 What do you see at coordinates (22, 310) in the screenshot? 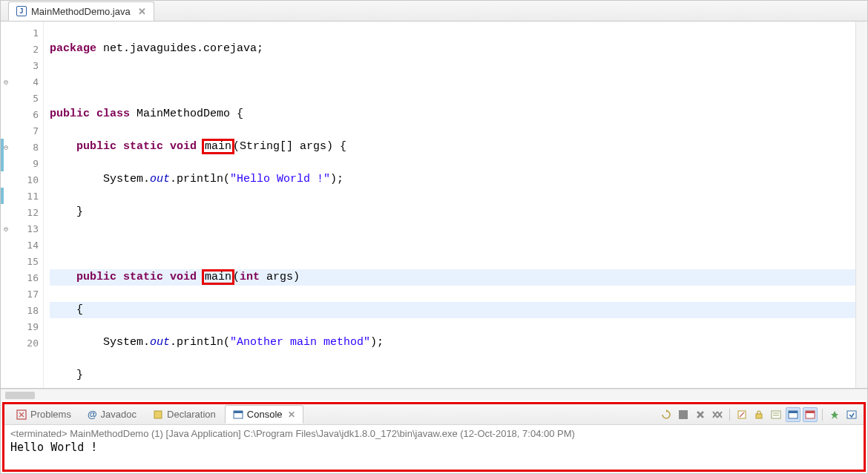
I see `line-number: 18` at bounding box center [22, 310].